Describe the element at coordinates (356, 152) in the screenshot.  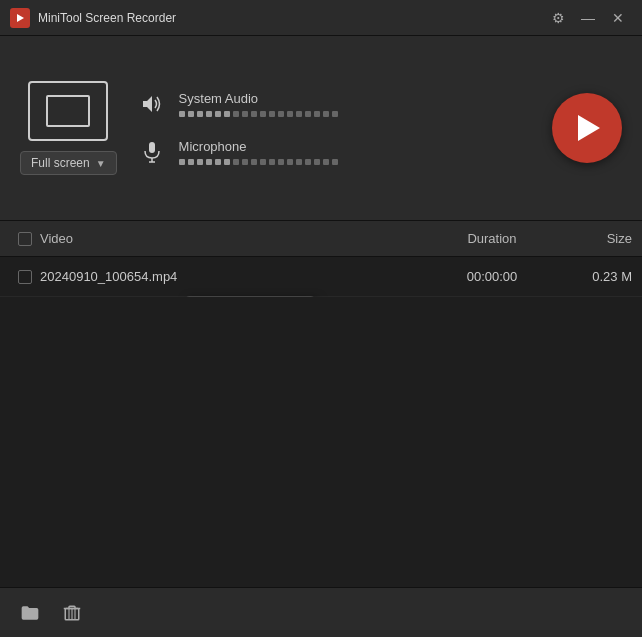
I see `microphone-section: Microphone` at that location.